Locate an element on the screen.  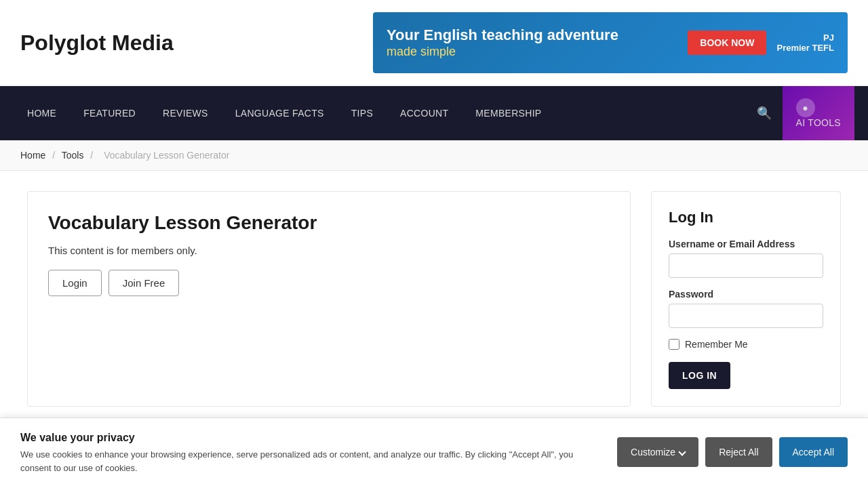
breadcrumb-sep2: / is located at coordinates (92, 155).